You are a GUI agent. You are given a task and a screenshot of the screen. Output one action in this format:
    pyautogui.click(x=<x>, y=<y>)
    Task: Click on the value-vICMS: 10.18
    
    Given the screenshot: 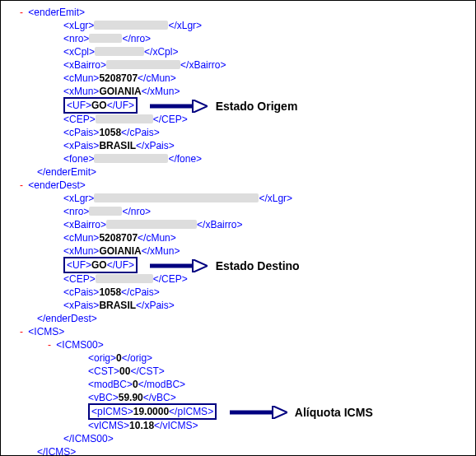 What is the action you would take?
    pyautogui.click(x=142, y=426)
    